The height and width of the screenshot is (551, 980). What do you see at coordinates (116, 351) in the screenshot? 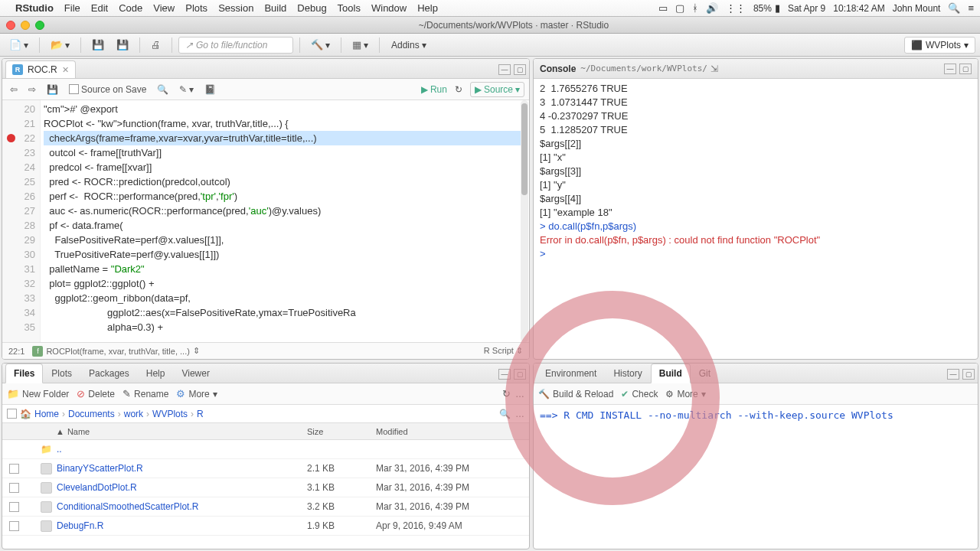
I see `function-outline: fROCPlot(frame, xvar, truthVar, title, .…` at bounding box center [116, 351].